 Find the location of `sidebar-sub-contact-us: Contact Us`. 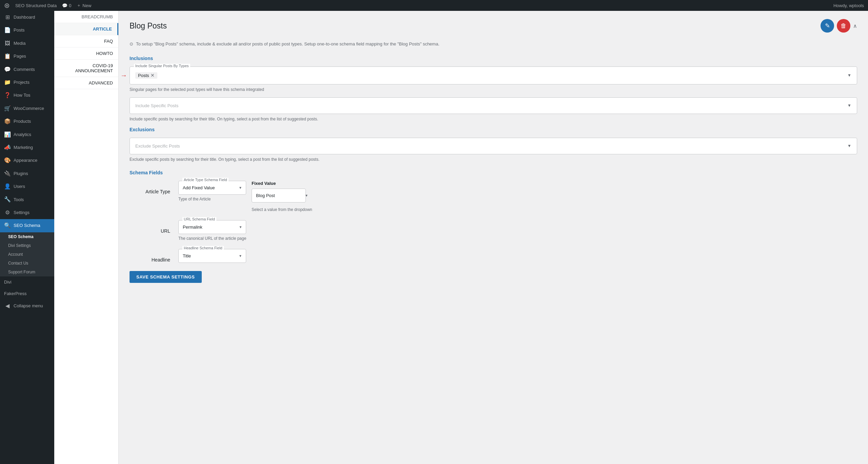

sidebar-sub-contact-us: Contact Us is located at coordinates (27, 263).